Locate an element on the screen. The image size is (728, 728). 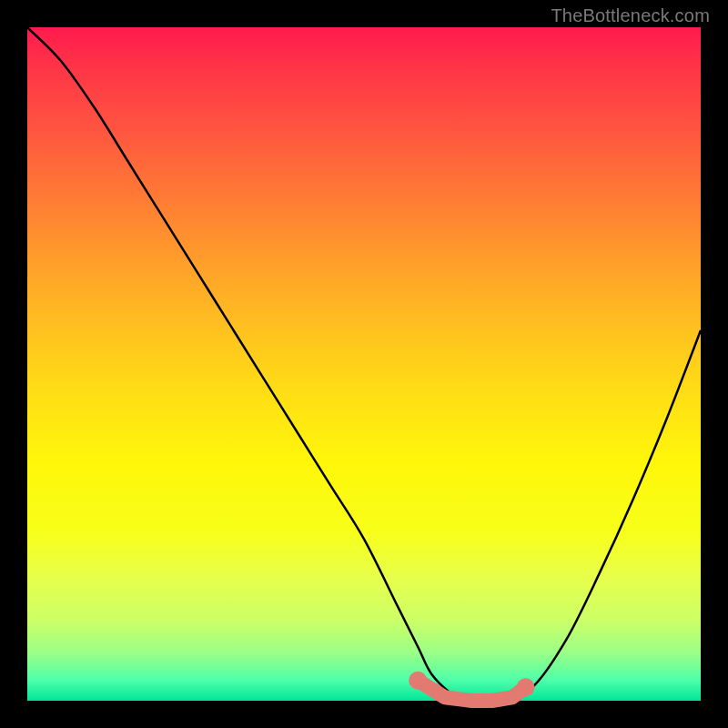
marker-group is located at coordinates (471, 686).